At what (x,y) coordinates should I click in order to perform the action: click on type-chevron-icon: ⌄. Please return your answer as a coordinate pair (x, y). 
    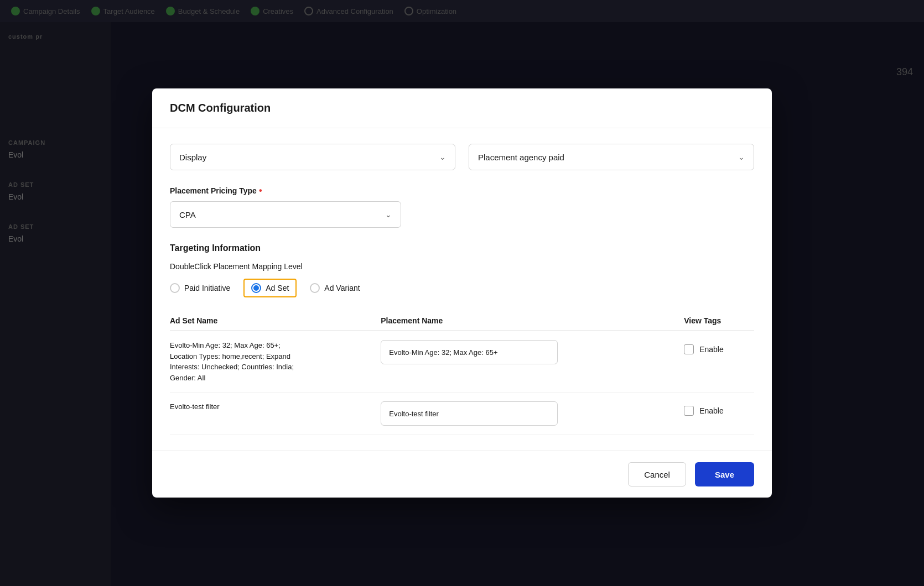
    Looking at the image, I should click on (443, 157).